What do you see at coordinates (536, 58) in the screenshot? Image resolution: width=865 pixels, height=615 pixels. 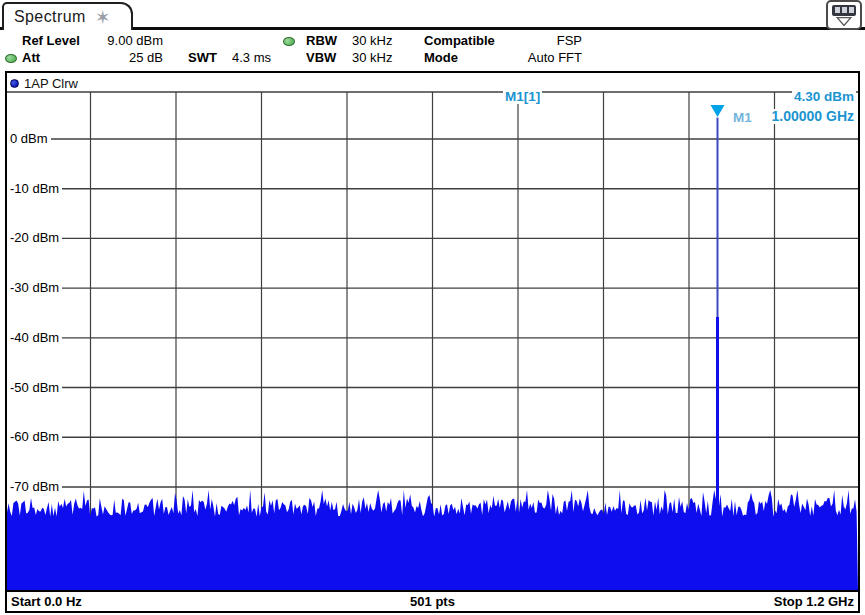 I see `mode-field-value: Auto FFT` at bounding box center [536, 58].